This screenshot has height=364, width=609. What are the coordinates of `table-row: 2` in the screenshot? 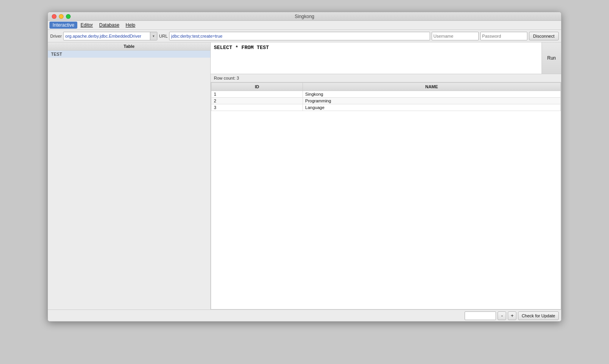 It's located at (257, 101).